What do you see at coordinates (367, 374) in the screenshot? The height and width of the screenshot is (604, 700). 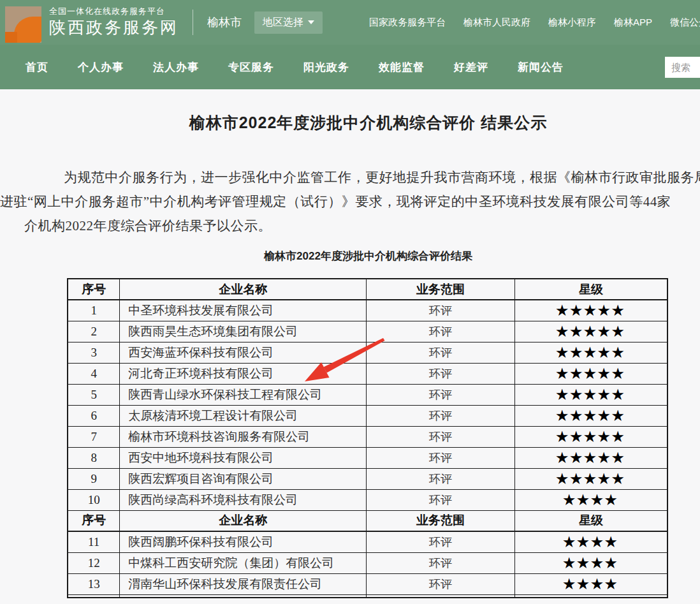 I see `table-row: 4河北奇正环境科技有限公司环评★★★★★` at bounding box center [367, 374].